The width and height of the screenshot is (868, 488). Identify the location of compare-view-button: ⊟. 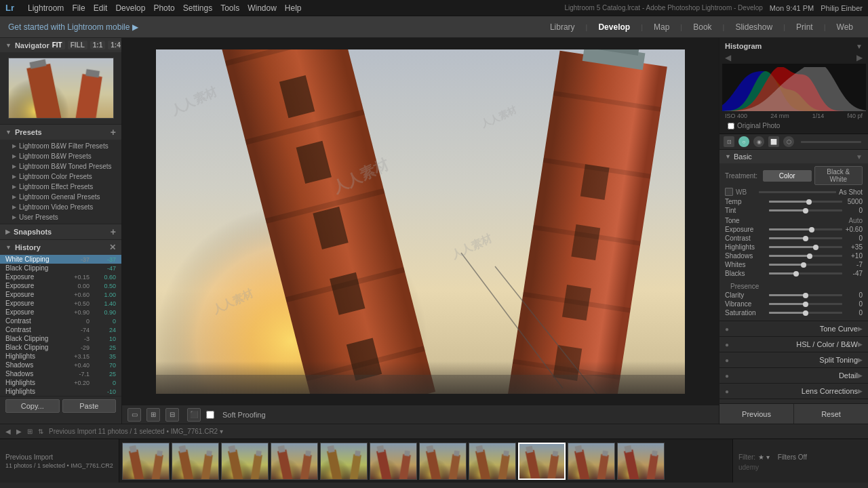
(172, 415).